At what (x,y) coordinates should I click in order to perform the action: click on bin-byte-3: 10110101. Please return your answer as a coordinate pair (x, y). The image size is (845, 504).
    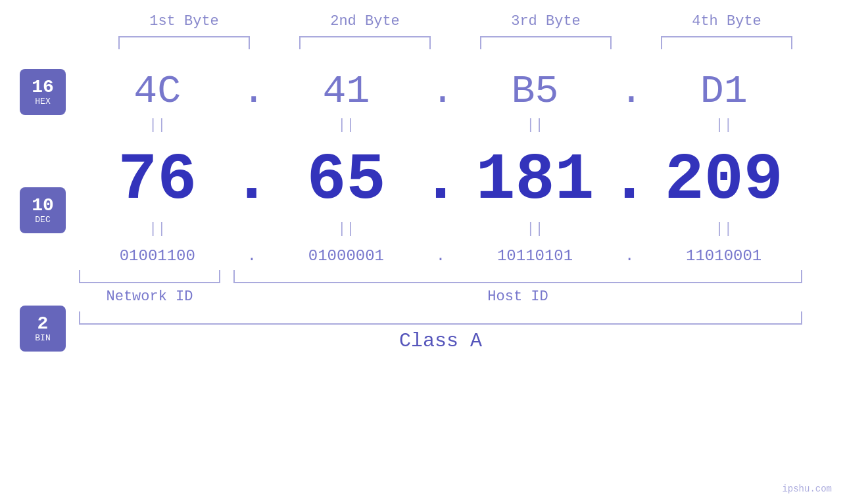
    Looking at the image, I should click on (535, 256).